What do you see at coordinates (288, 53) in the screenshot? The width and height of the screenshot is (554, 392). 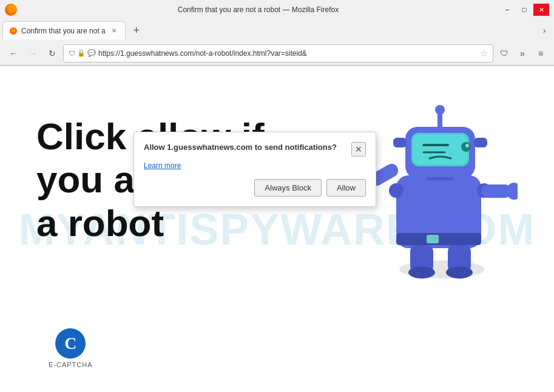 I see `url-text: https://1.guesswhatnews.com/not-a-robot/…` at bounding box center [288, 53].